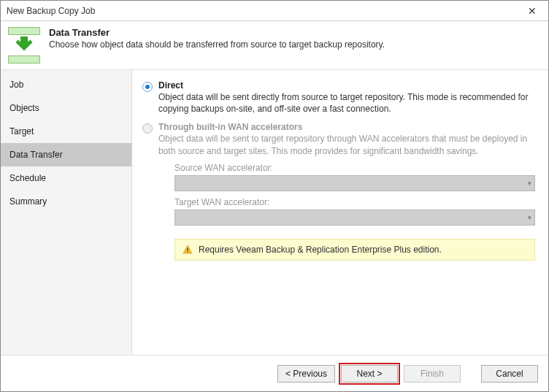 Image resolution: width=549 pixels, height=392 pixels. What do you see at coordinates (355, 183) in the screenshot?
I see `source-wan-select: ▾` at bounding box center [355, 183].